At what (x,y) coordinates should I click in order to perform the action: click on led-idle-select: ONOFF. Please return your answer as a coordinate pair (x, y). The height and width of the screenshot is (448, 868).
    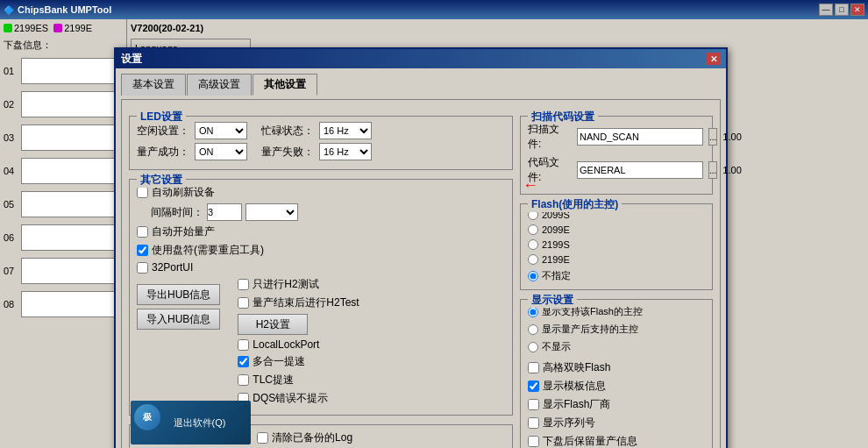
    Looking at the image, I should click on (221, 131).